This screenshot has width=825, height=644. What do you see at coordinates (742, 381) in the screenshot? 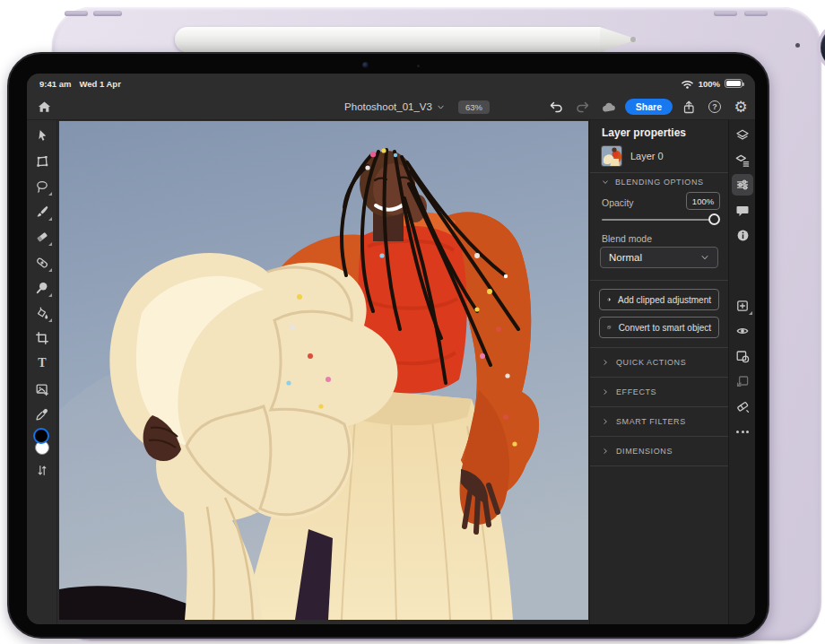
I see `clipping-mask-button` at bounding box center [742, 381].